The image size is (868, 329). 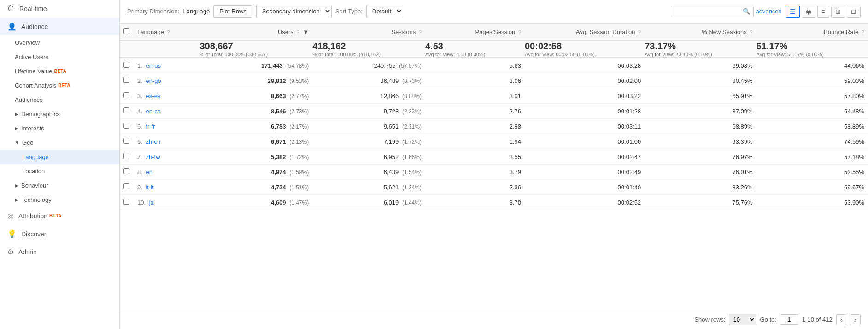 I want to click on sidebar-item-behaviour: ▶ Behaviour, so click(x=60, y=185).